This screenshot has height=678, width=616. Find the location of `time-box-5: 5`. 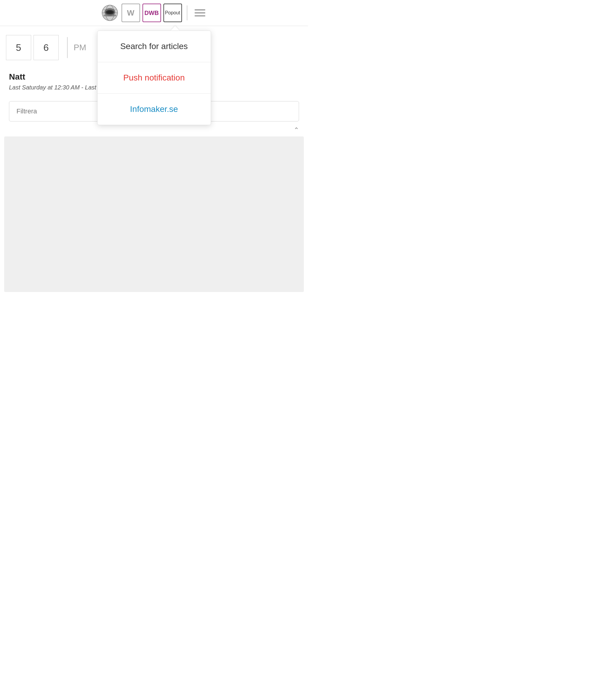

time-box-5: 5 is located at coordinates (19, 48).